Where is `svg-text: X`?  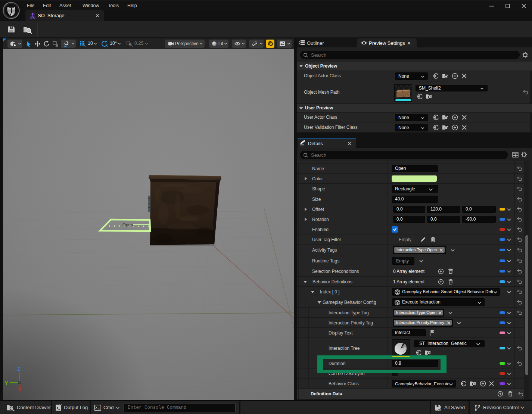 svg-text: X is located at coordinates (20, 389).